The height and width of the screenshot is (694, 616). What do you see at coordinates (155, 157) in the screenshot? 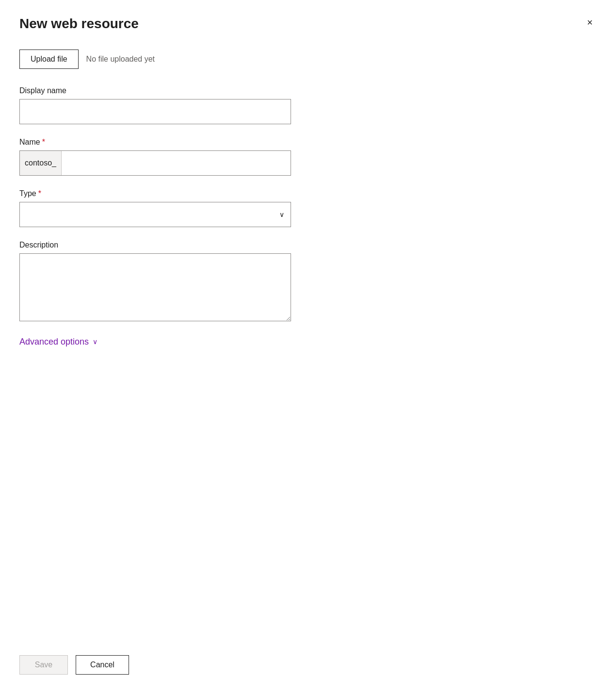
I see `name-group: Name* contoso_` at bounding box center [155, 157].